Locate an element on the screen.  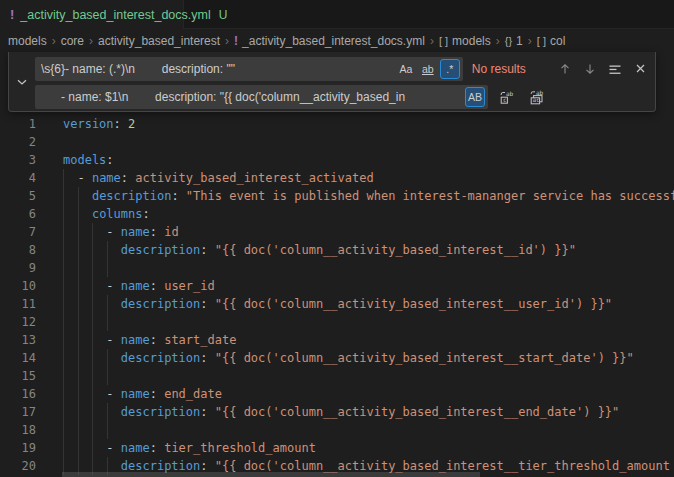
code-line: 12 is located at coordinates (337, 322).